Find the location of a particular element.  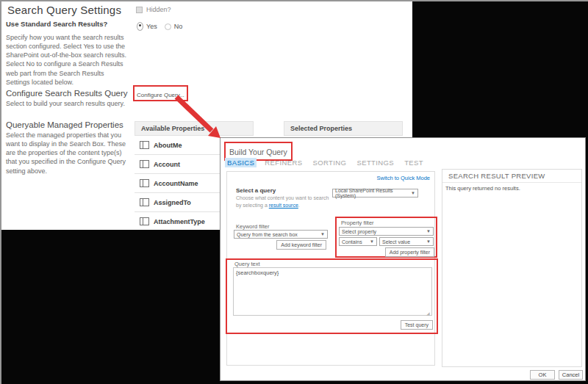

configure-query-description: Select to build your search results quer… is located at coordinates (65, 104).